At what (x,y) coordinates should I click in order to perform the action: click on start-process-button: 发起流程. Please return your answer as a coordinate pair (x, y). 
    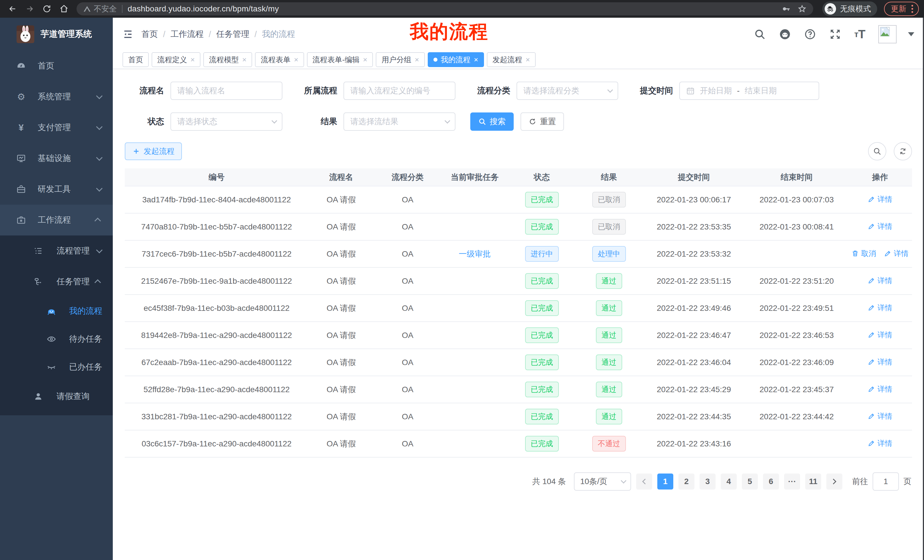
    Looking at the image, I should click on (153, 151).